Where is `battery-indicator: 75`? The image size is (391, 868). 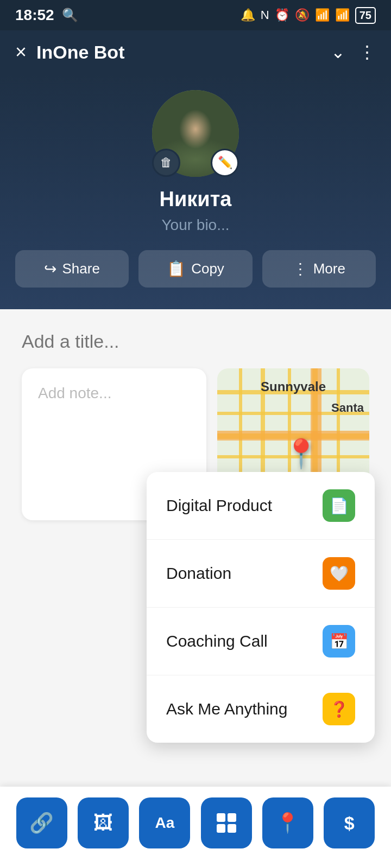
battery-indicator: 75 is located at coordinates (365, 15).